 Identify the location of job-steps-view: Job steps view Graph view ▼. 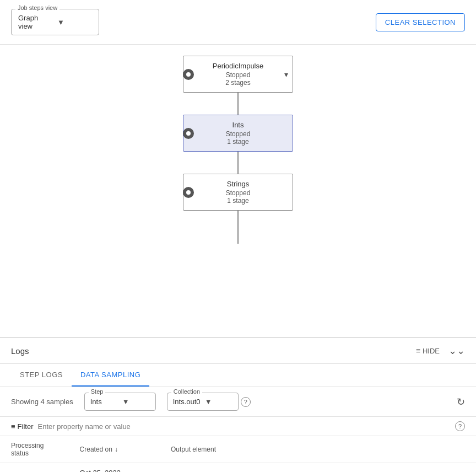
(55, 22).